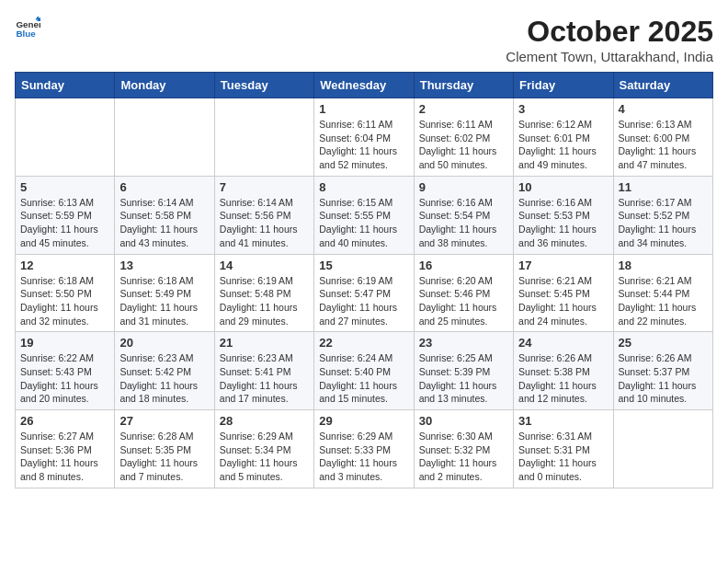 This screenshot has width=728, height=563. I want to click on day-number: 19, so click(64, 342).